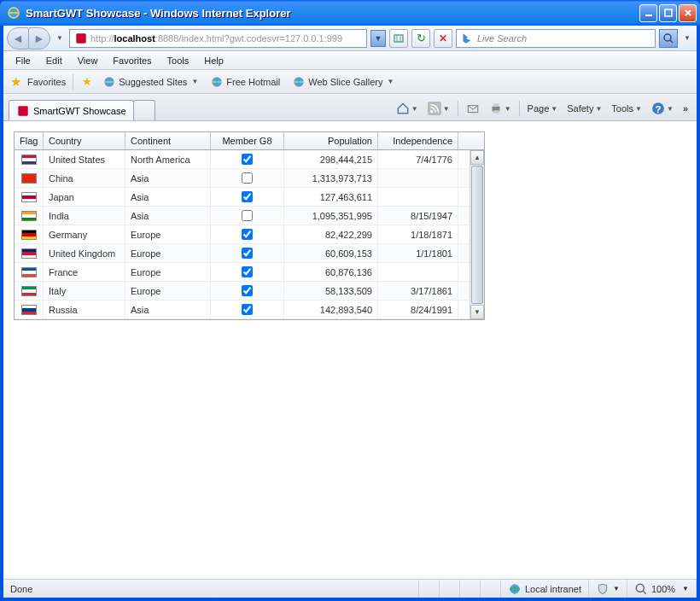  I want to click on menu-file: File, so click(23, 61).